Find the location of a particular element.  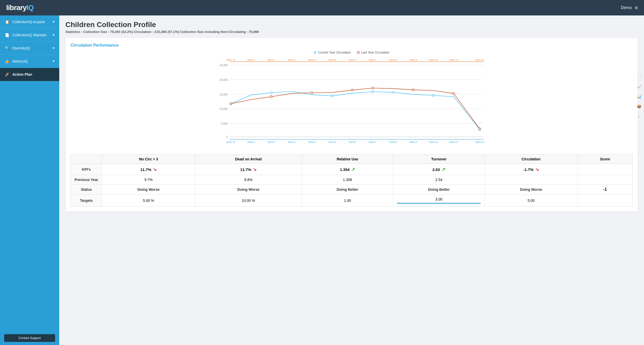

legend-last-dot is located at coordinates (358, 53).